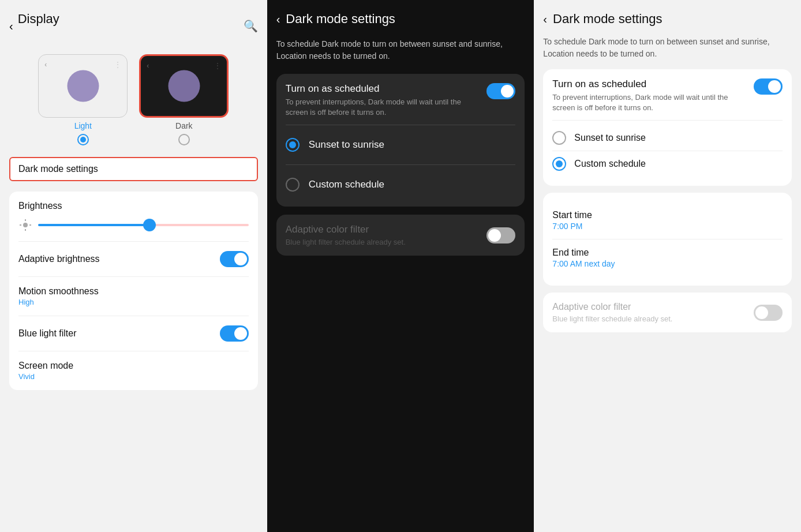 This screenshot has width=801, height=532. I want to click on end-time-value: 7:00 AM next day, so click(667, 264).